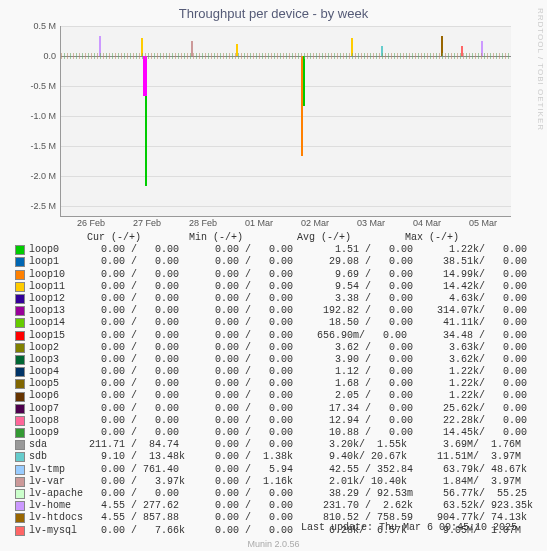  What do you see at coordinates (278, 396) in the screenshot?
I see `legend-text: loop6 0.00 / 0.00 0.00 / 0.00 2.05 / 0.0…` at bounding box center [278, 396].